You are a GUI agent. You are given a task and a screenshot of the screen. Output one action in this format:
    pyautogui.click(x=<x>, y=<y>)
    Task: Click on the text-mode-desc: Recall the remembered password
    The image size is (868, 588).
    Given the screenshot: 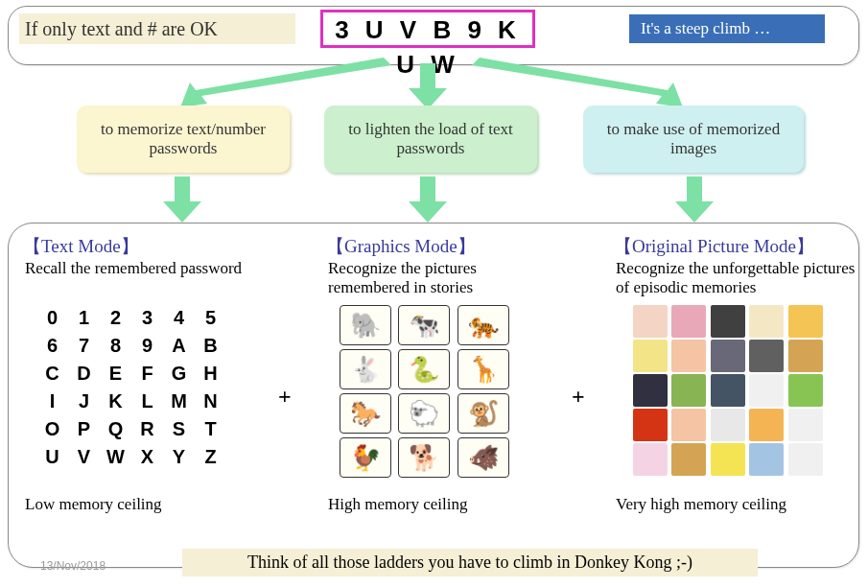 What is the action you would take?
    pyautogui.click(x=135, y=269)
    